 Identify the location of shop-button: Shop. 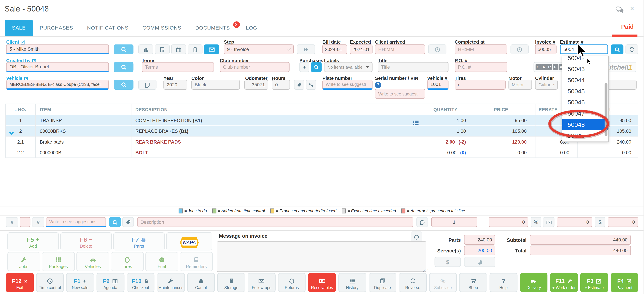
(473, 282).